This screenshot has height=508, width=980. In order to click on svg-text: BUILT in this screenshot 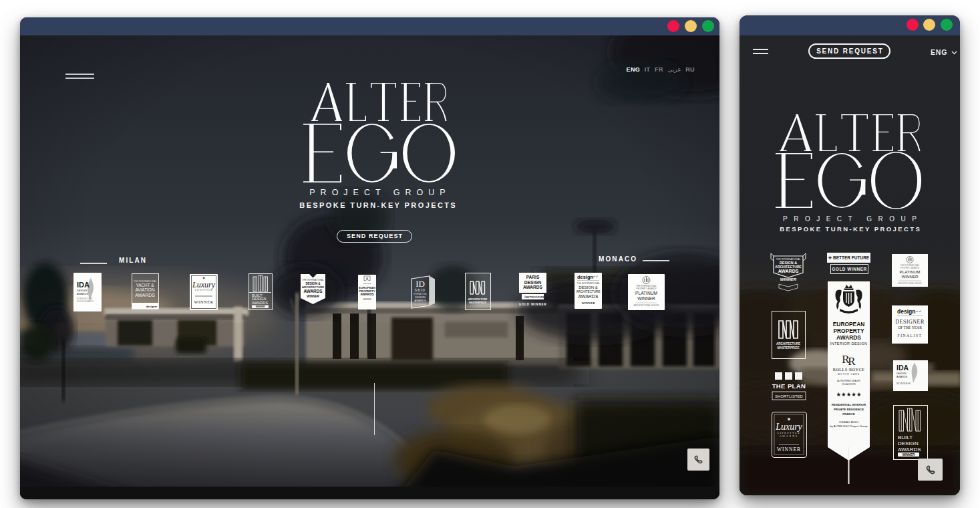, I will do `click(905, 437)`.